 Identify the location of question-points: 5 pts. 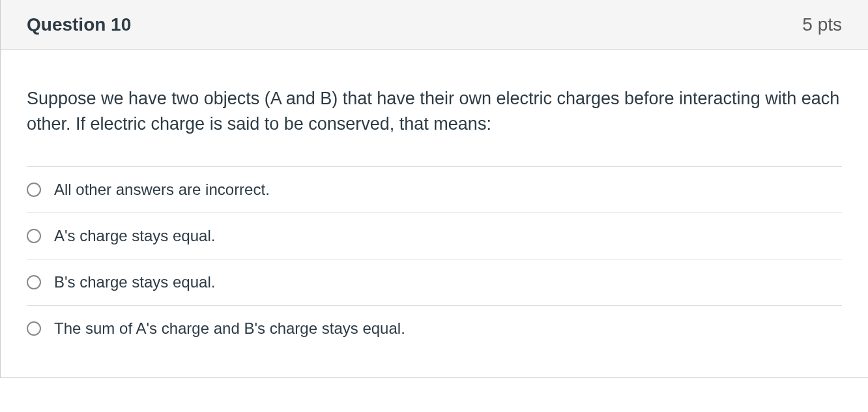
(822, 25).